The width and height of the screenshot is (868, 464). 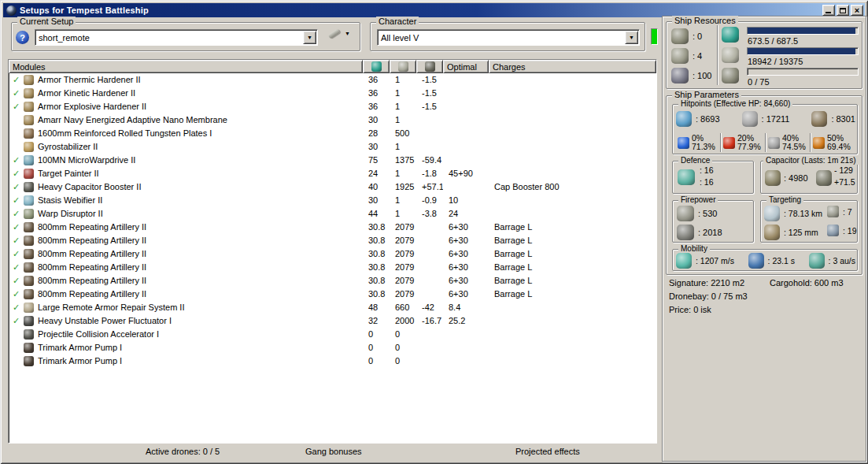 What do you see at coordinates (548, 451) in the screenshot?
I see `projected-effects-label: Projected effects` at bounding box center [548, 451].